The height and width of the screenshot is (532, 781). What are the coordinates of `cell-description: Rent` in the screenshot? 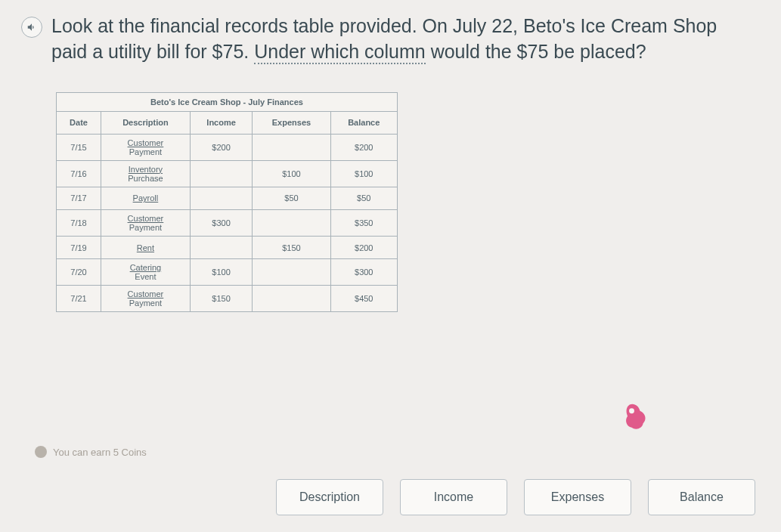 It's located at (146, 248).